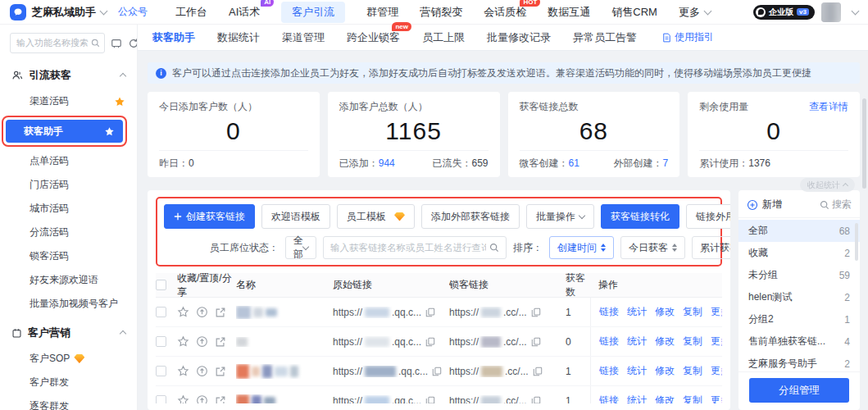 The height and width of the screenshot is (410, 868). Describe the element at coordinates (519, 38) in the screenshot. I see `tab-batch-modify-record: 批量修改记录` at that location.